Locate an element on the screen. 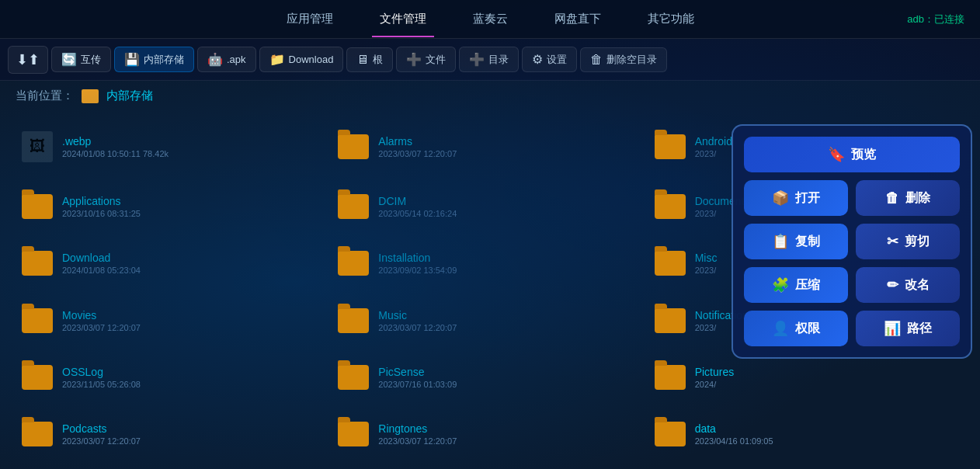 Image resolution: width=980 pixels, height=469 pixels. list-item: Ringtones 2023/03/07 12:20:07 is located at coordinates (489, 435).